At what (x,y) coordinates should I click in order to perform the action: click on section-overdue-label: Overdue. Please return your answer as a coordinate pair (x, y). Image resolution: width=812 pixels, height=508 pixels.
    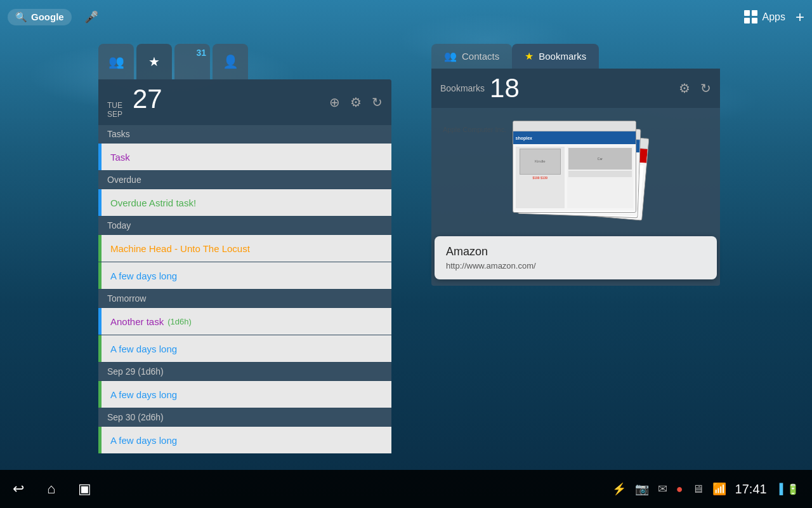
    Looking at the image, I should click on (124, 180).